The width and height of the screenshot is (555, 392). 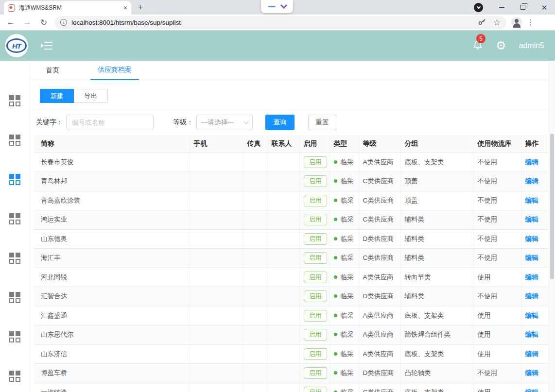 I want to click on level-select-value: ---请选择---, so click(x=218, y=122).